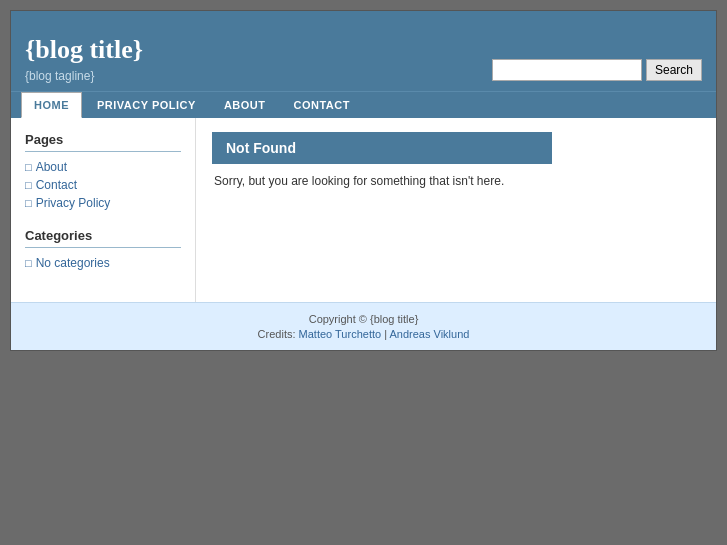 The width and height of the screenshot is (727, 545). What do you see at coordinates (364, 51) in the screenshot?
I see `header: {blog title} {blog tagline} Search` at bounding box center [364, 51].